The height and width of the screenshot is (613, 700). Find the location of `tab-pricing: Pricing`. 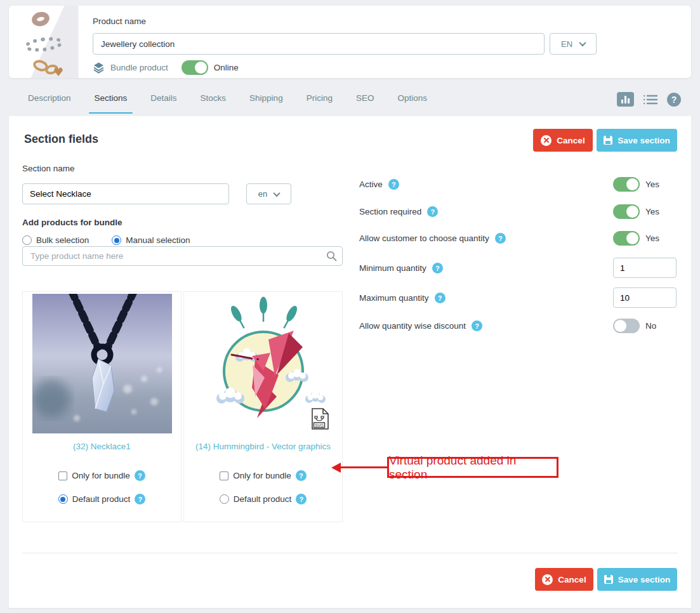

tab-pricing: Pricing is located at coordinates (320, 101).